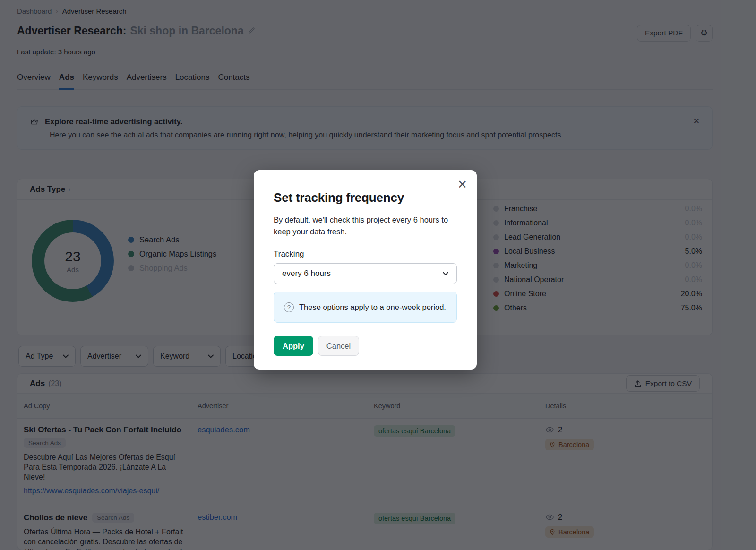  What do you see at coordinates (338, 346) in the screenshot?
I see `cancel-button: Cancel` at bounding box center [338, 346].